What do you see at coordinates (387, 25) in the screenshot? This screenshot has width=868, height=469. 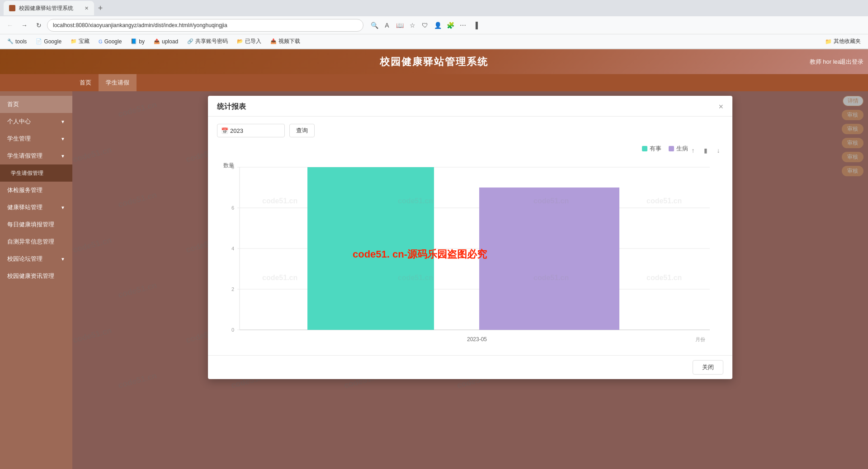 I see `translate-icon: A` at bounding box center [387, 25].